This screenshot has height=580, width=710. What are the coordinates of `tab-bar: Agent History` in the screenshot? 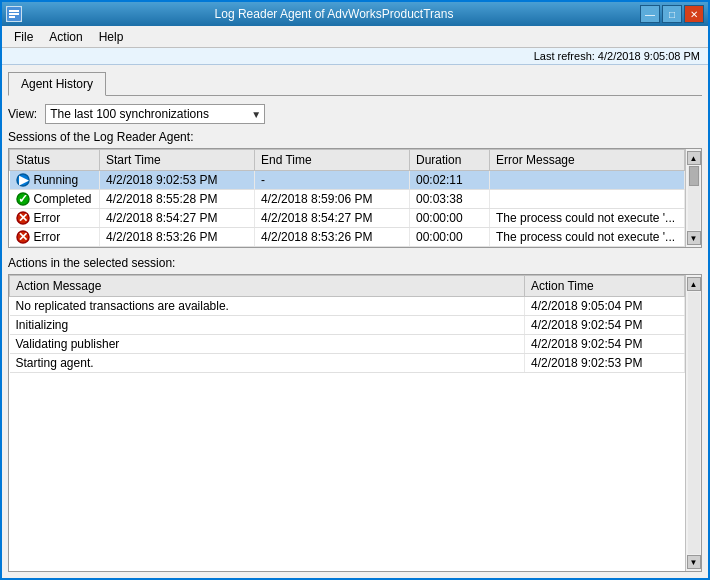 It's located at (355, 84).